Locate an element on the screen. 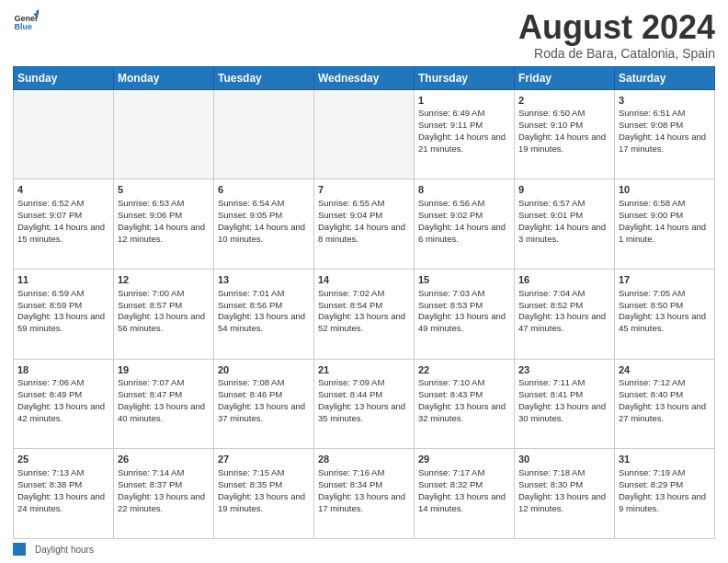  day-info: Sunrise: 6:50 AM Sunset: 9:10 PM Dayligh… is located at coordinates (563, 131).